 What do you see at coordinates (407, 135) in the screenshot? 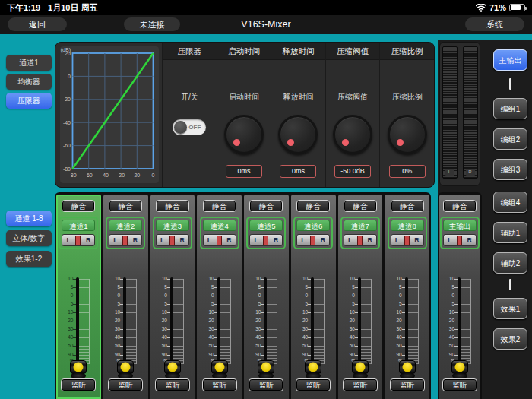
I see `ratio-knob` at bounding box center [407, 135].